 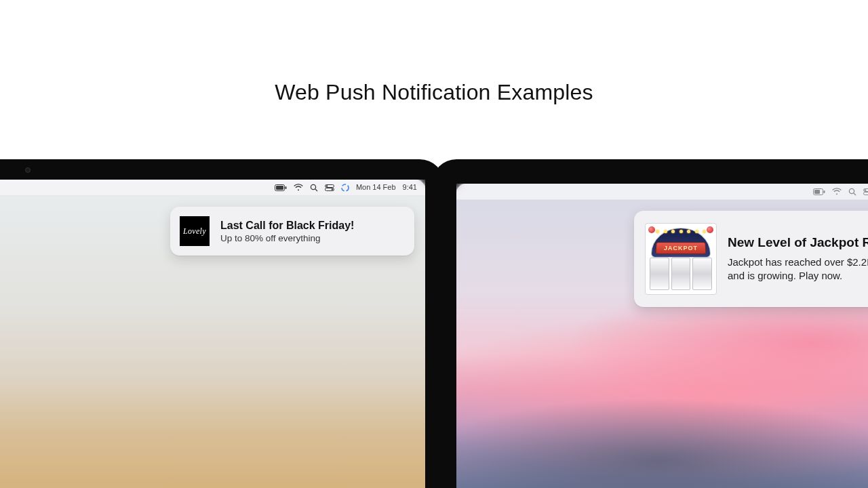 I want to click on menubar-date: Mon 14 Feb, so click(x=376, y=187).